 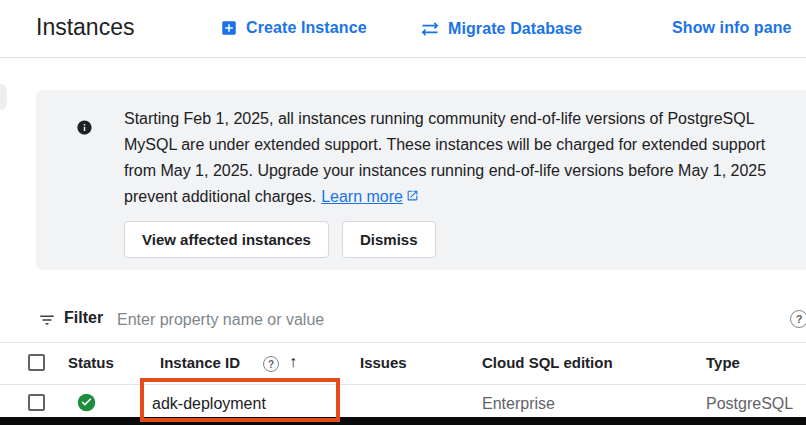 I want to click on create-instance-button: Create Instance, so click(x=294, y=28).